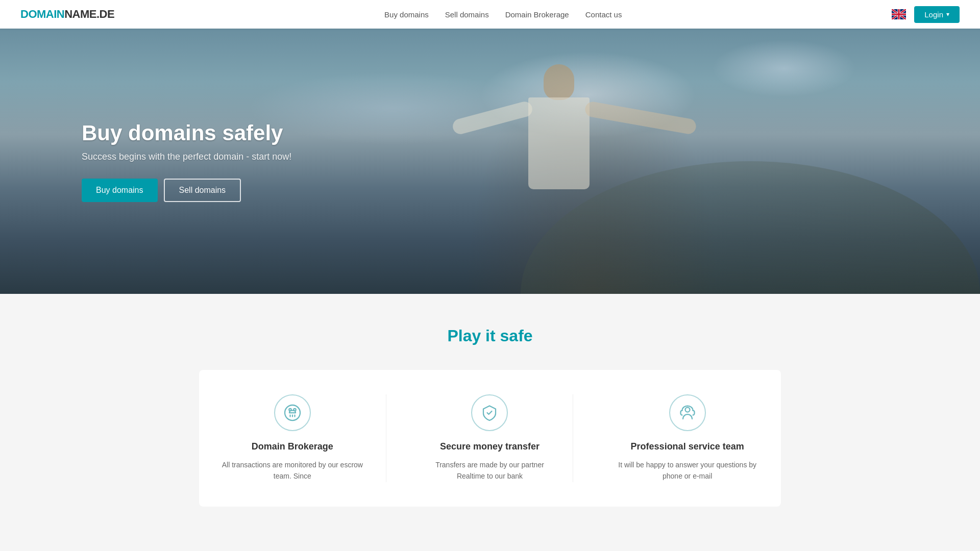  I want to click on domain-brokerage-title: Domain Brokerage, so click(292, 447).